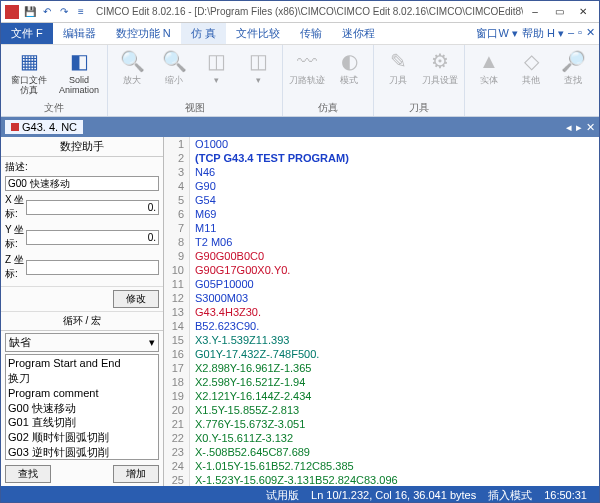  Describe the element at coordinates (177, 284) in the screenshot. I see `line-number: 11` at that location.